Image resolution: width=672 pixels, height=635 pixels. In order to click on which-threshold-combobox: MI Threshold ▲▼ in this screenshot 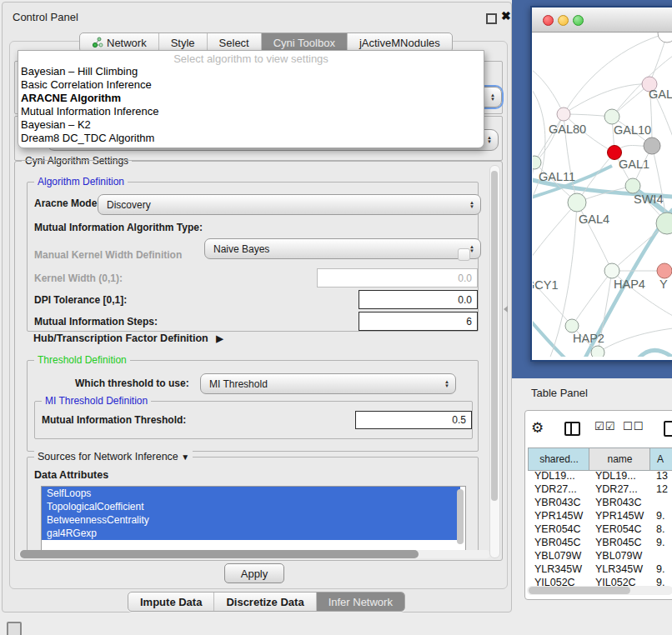, I will do `click(328, 383)`.